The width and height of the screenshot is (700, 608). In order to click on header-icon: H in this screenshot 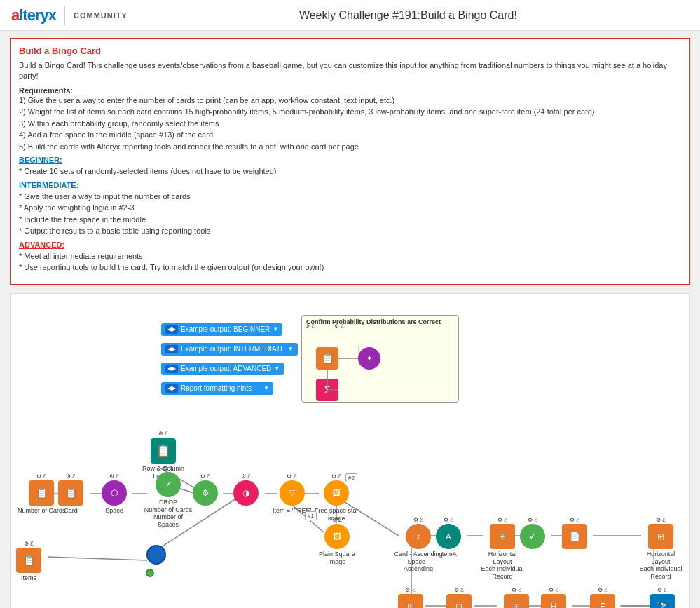, I will do `click(554, 601)`.